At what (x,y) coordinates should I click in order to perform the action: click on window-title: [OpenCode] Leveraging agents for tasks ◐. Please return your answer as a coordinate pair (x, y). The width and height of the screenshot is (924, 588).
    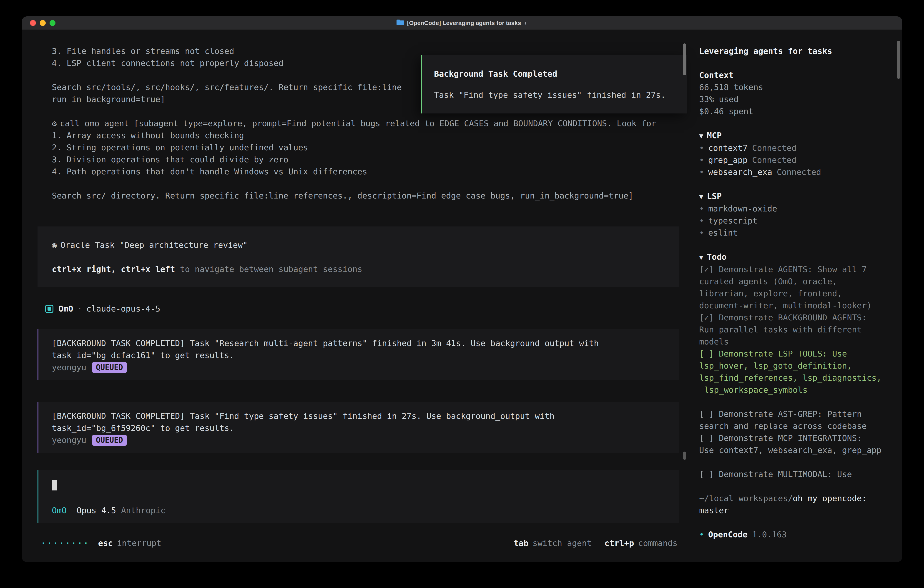
    Looking at the image, I should click on (462, 23).